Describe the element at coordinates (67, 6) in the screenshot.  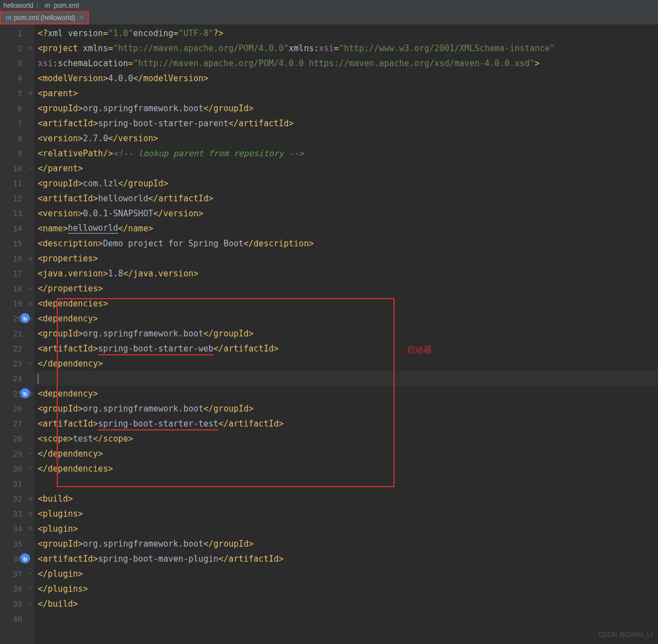
I see `breadcrumb-file: pom.xml` at that location.